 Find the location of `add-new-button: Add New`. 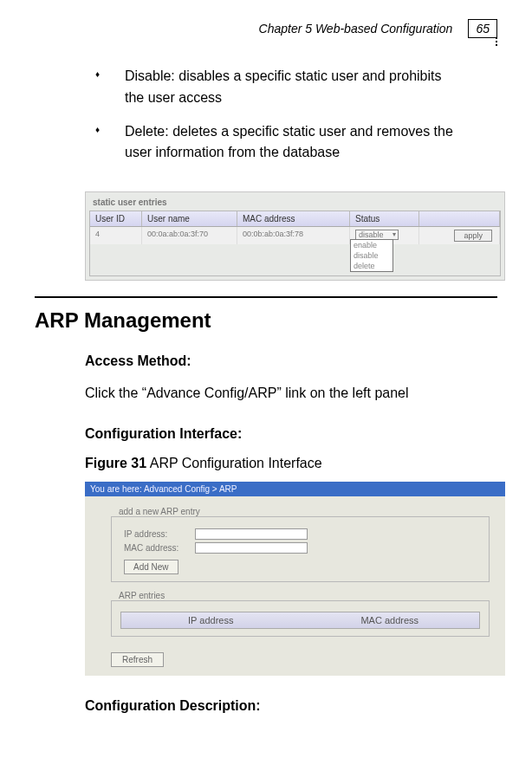

add-new-button: Add New is located at coordinates (151, 567).